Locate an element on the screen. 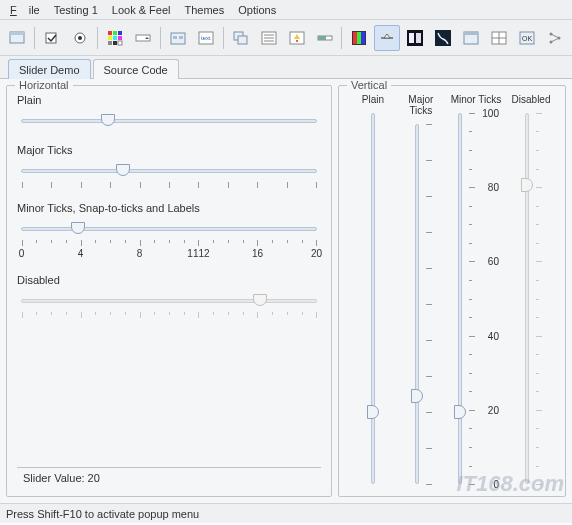  v-plain-label: Plain is located at coordinates (373, 100).